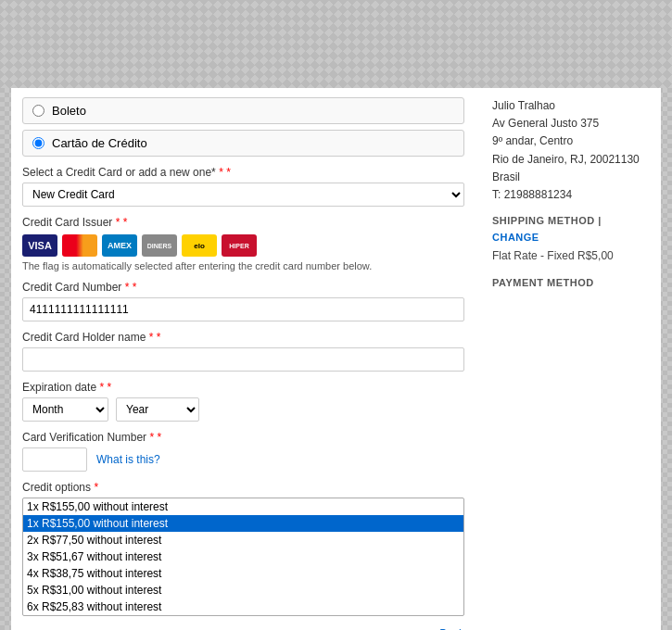 The image size is (672, 630). I want to click on card-number-input, so click(243, 309).